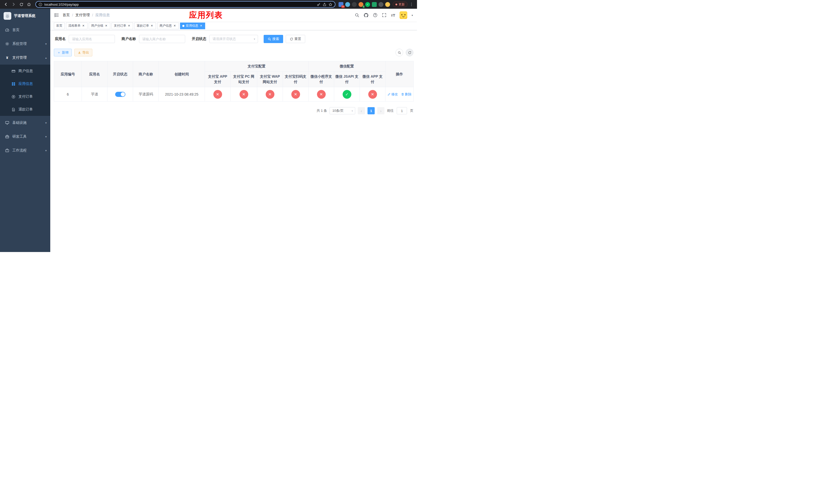 Image resolution: width=834 pixels, height=504 pixels. I want to click on bookmark-star-icon, so click(330, 5).